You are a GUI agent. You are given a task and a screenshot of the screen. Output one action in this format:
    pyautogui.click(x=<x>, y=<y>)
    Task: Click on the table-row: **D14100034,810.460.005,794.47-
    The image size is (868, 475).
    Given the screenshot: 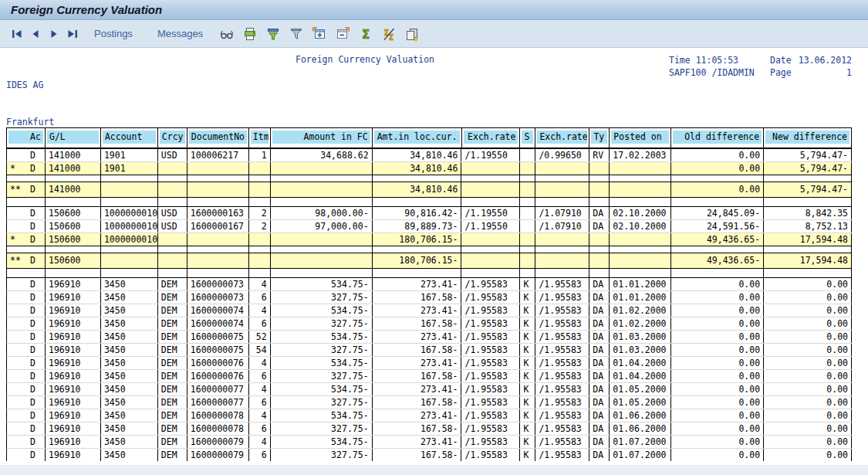 What is the action you would take?
    pyautogui.click(x=429, y=190)
    